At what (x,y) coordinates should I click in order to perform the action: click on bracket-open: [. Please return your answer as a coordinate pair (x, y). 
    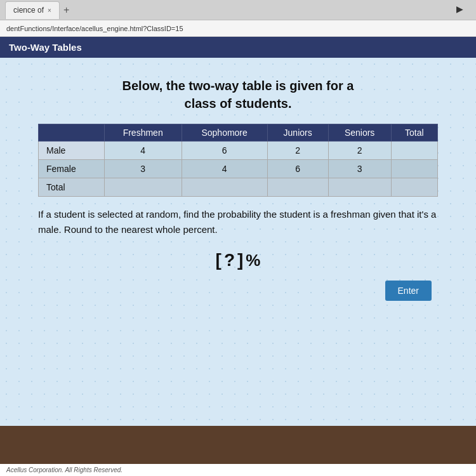
    Looking at the image, I should click on (218, 260).